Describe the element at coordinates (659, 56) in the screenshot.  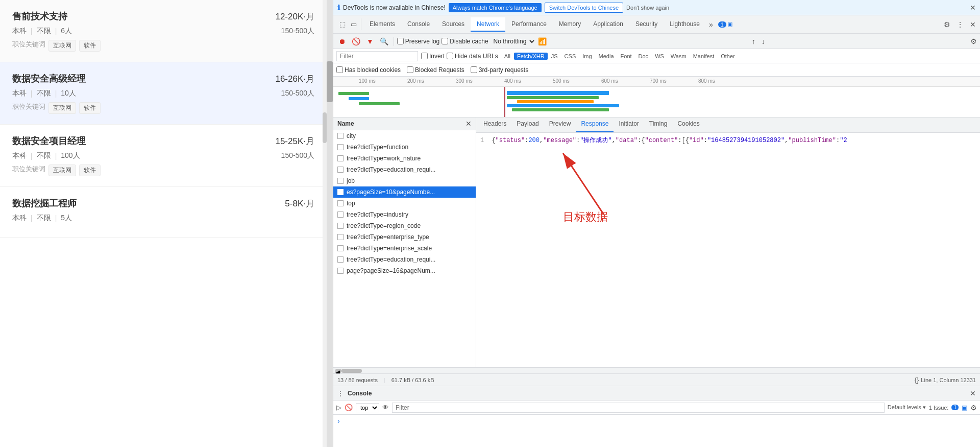
I see `filter-ws: WS` at that location.